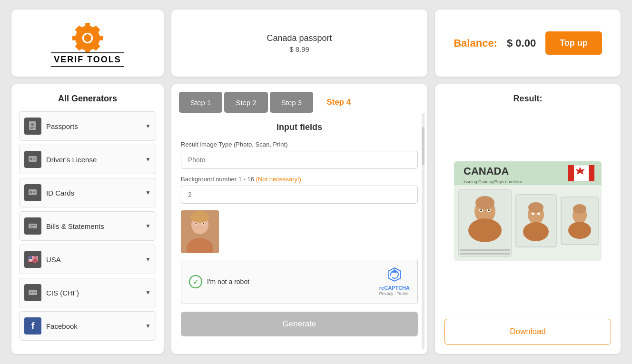  Describe the element at coordinates (62, 127) in the screenshot. I see `passports-label: Passports` at that location.